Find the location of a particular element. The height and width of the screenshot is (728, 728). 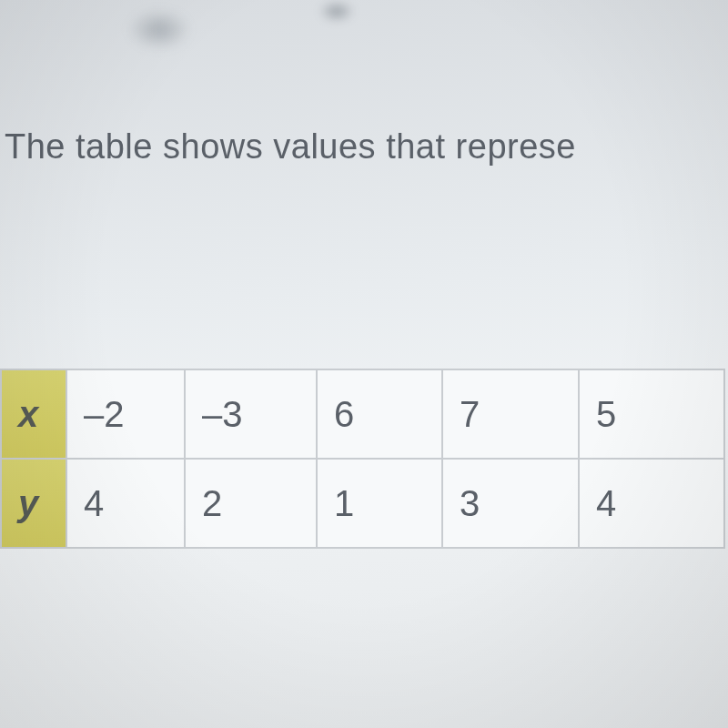

cell: 2 is located at coordinates (251, 503).